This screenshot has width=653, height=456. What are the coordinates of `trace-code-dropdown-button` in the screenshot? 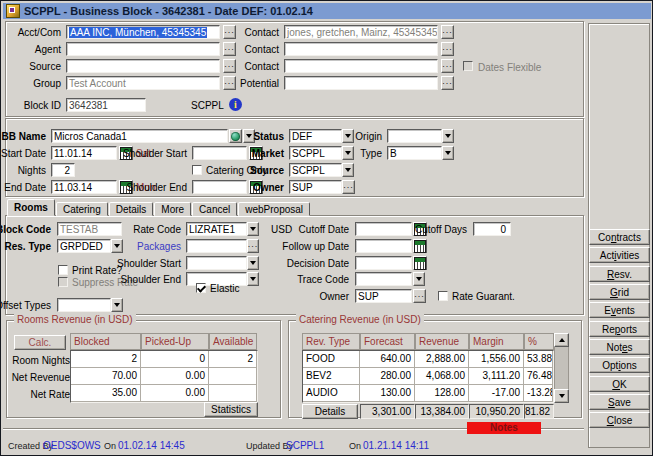 It's located at (419, 279).